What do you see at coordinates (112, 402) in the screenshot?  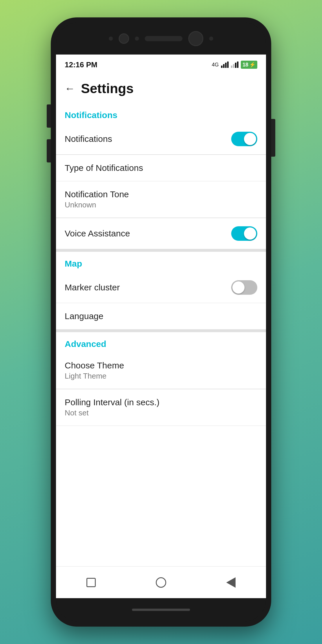 I see `polling-interval-label: Polling Interval (in secs.)` at bounding box center [112, 402].